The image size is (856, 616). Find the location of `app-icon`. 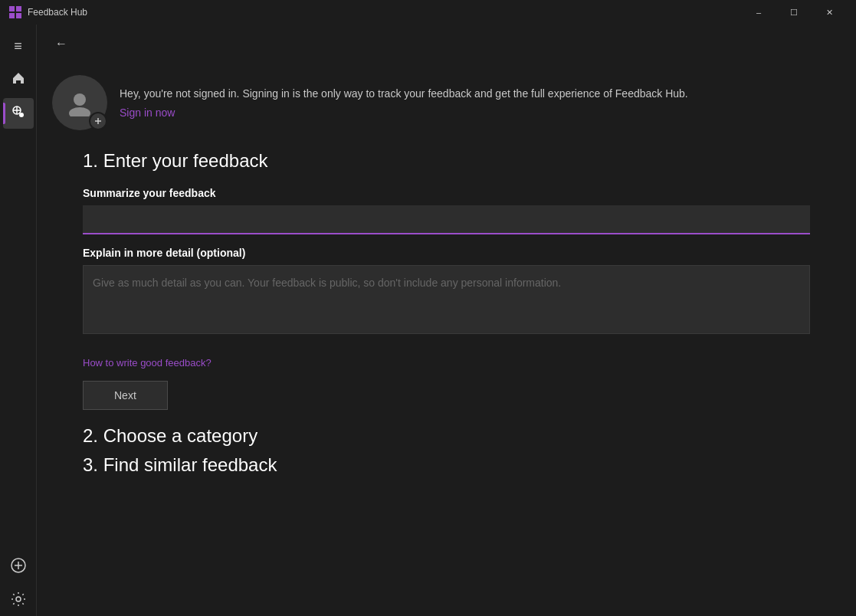

app-icon is located at coordinates (15, 12).